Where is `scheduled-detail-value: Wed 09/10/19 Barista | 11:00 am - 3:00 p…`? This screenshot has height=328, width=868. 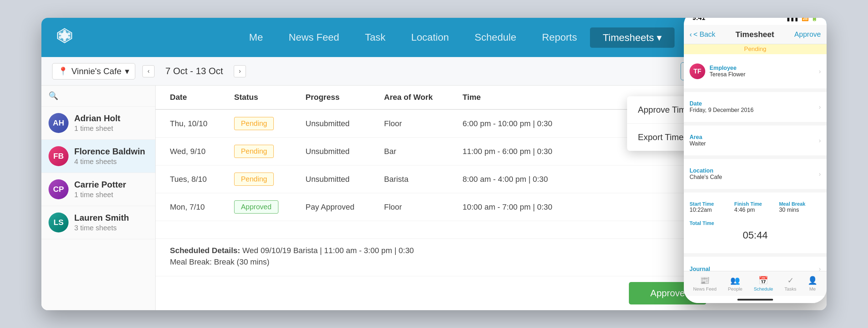 scheduled-detail-value: Wed 09/10/19 Barista | 11:00 am - 3:00 p… is located at coordinates (328, 250).